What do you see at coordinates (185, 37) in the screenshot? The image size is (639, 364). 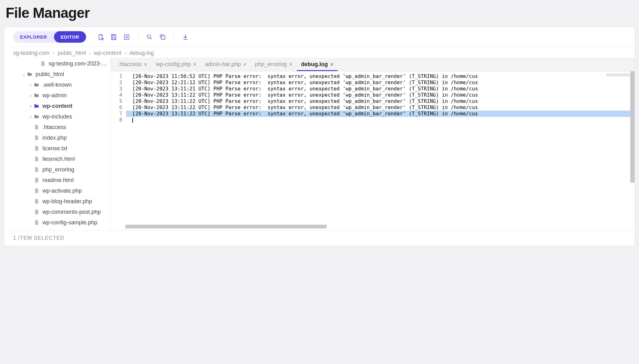 I see `download-icon` at bounding box center [185, 37].